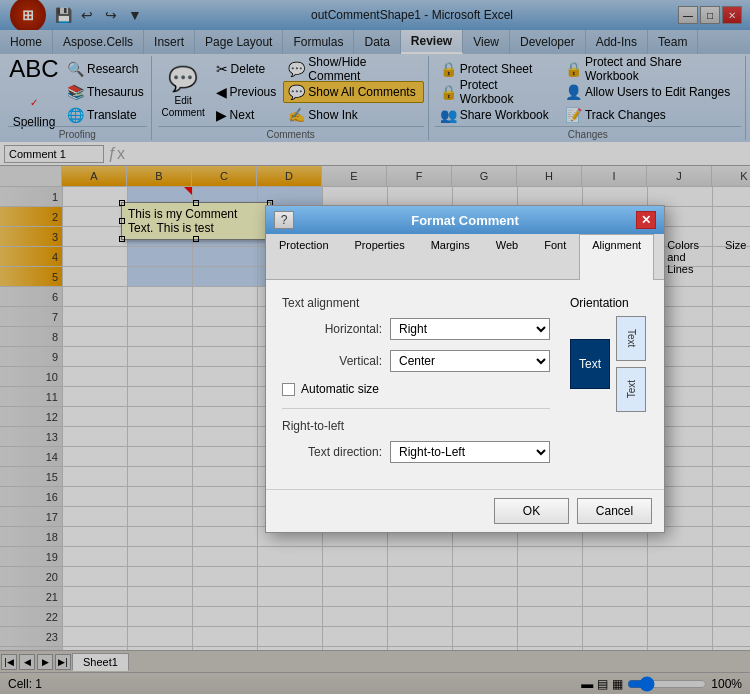 This screenshot has width=750, height=694. I want to click on tab-margins: Margins, so click(450, 256).